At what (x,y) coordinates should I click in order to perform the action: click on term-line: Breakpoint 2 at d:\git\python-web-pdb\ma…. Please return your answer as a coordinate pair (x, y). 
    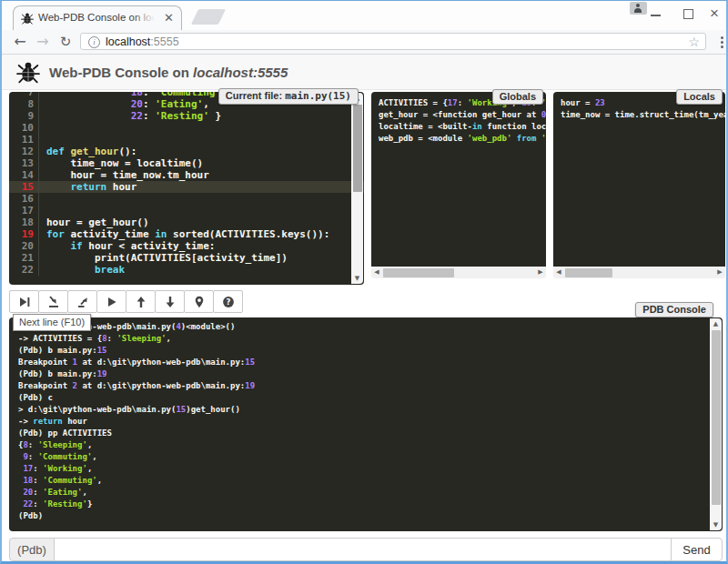
    Looking at the image, I should click on (366, 386).